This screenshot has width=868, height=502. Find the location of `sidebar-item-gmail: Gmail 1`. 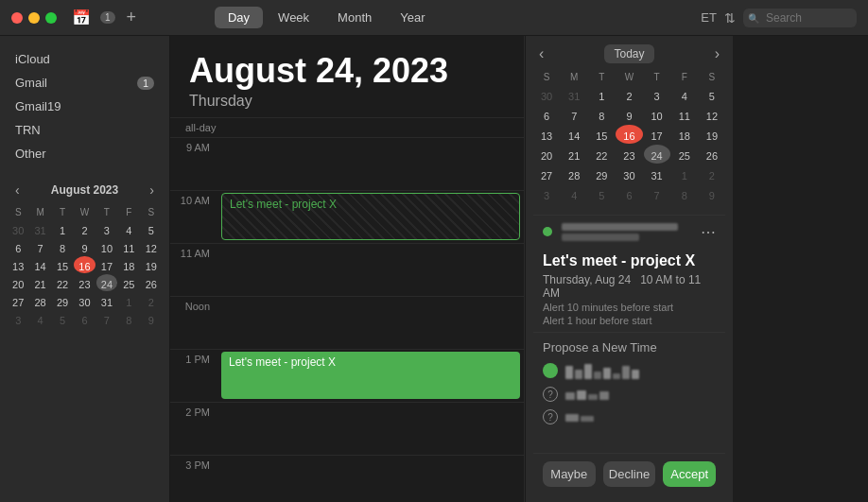

sidebar-item-gmail: Gmail 1 is located at coordinates (85, 83).